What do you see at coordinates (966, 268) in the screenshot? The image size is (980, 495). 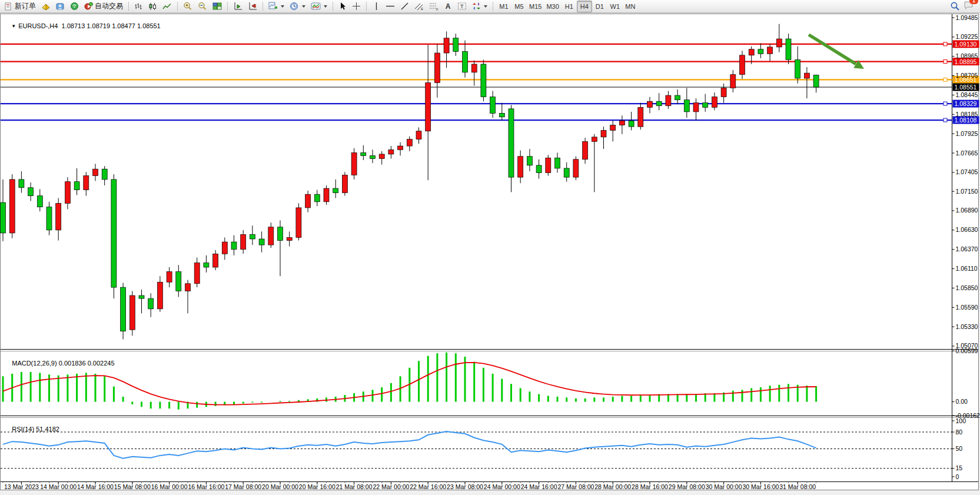 I see `price-tick-label: 1.06110` at bounding box center [966, 268].